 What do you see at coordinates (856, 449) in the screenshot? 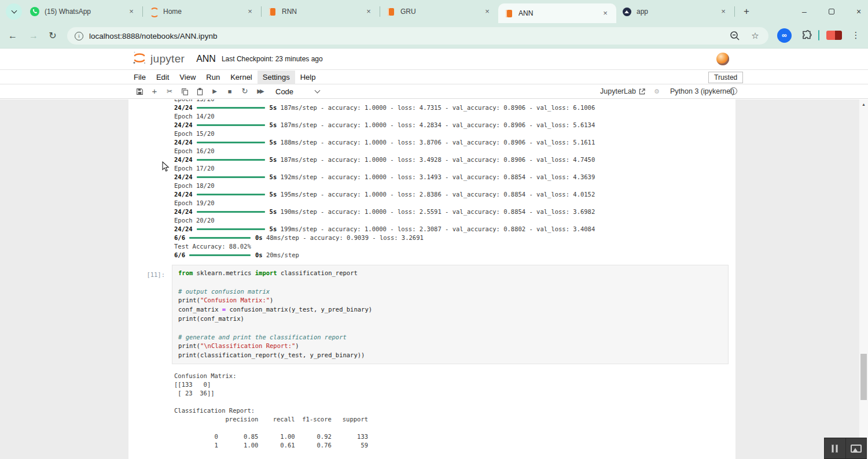
I see `camera-icon` at bounding box center [856, 449].